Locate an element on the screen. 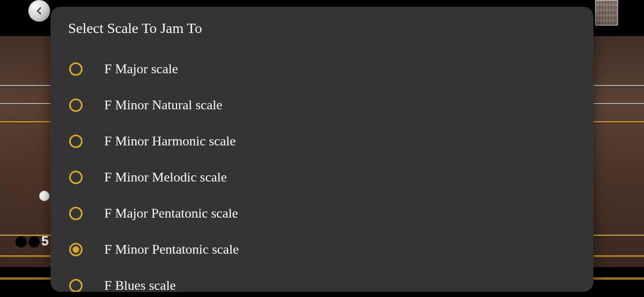 The width and height of the screenshot is (644, 297). radio-icon-selected is located at coordinates (76, 250).